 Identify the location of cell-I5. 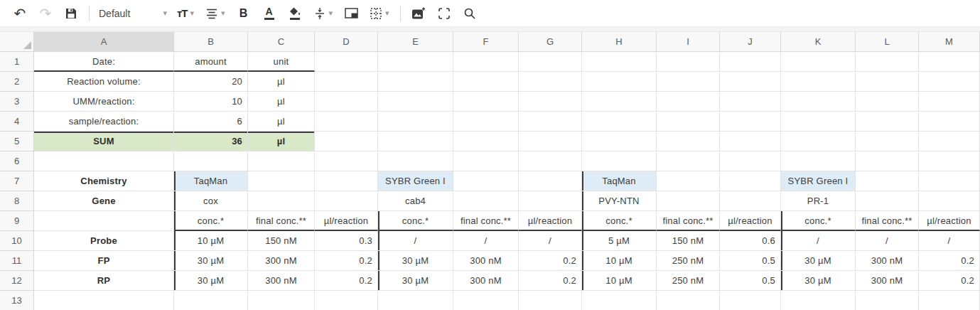
(688, 141).